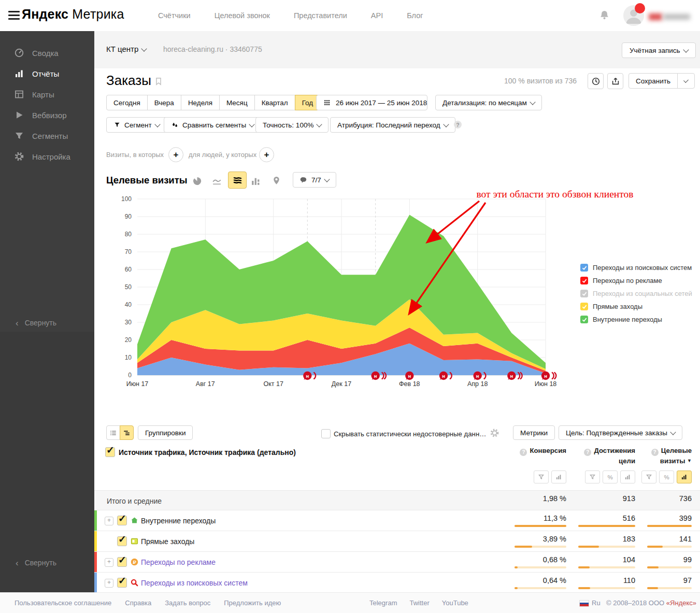 The width and height of the screenshot is (700, 613). Describe the element at coordinates (73, 15) in the screenshot. I see `logo: Яндекс Метрика` at that location.